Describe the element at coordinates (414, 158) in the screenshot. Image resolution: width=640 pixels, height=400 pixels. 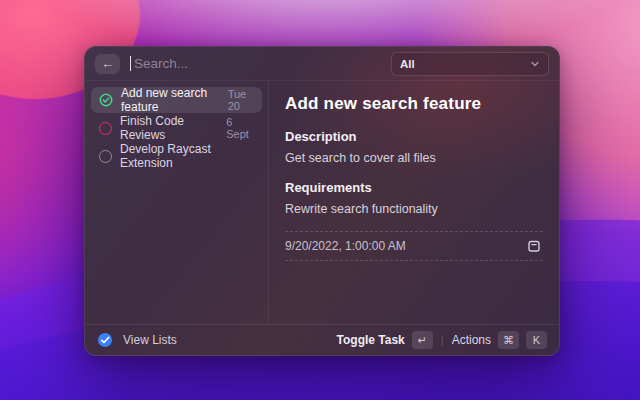
I see `section-body: Get search to cover all files` at that location.